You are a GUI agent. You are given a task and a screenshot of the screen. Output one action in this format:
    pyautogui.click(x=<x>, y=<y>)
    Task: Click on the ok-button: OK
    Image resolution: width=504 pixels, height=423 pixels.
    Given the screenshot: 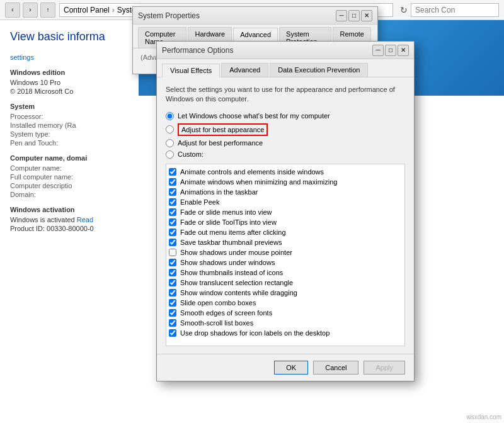 What is the action you would take?
    pyautogui.click(x=291, y=368)
    